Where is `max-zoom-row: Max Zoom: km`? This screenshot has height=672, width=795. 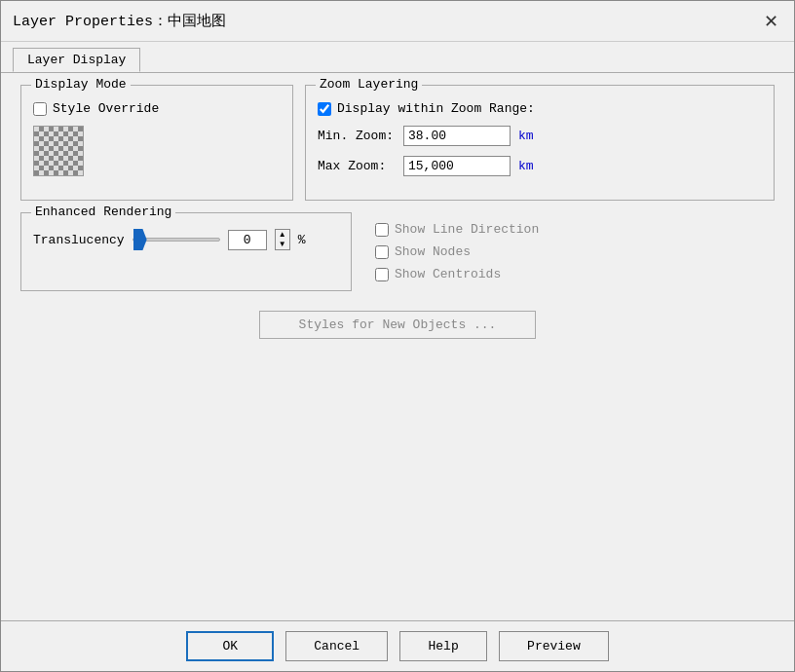
max-zoom-row: Max Zoom: km is located at coordinates (540, 166).